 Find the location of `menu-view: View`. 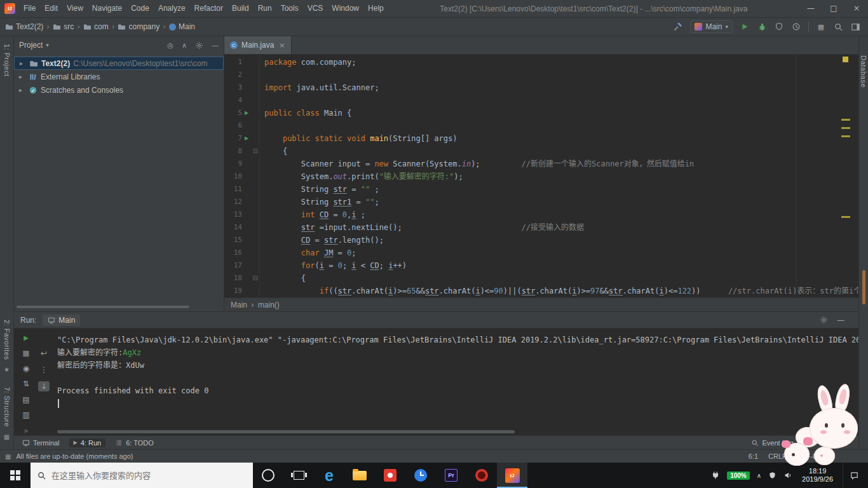

menu-view: View is located at coordinates (75, 9).